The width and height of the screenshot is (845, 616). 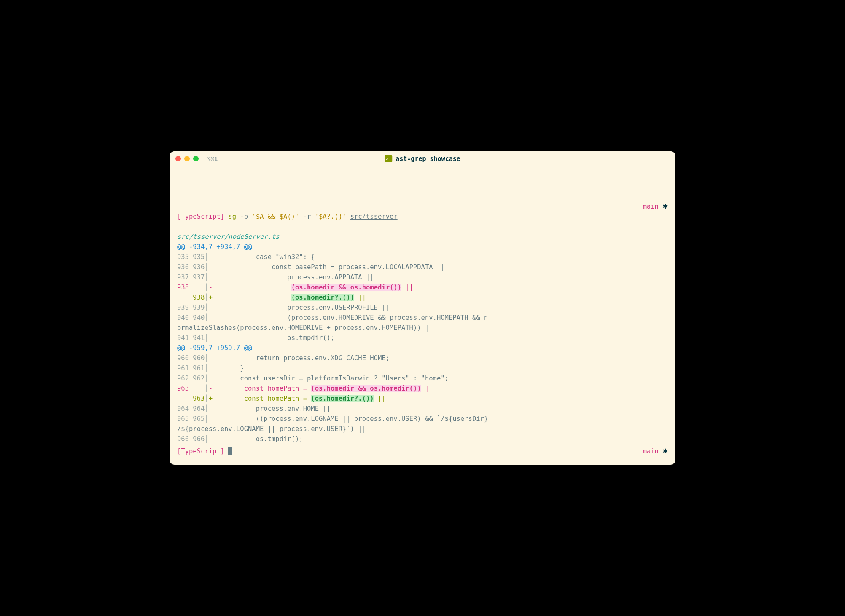 What do you see at coordinates (232, 217) in the screenshot?
I see `command-name: sg` at bounding box center [232, 217].